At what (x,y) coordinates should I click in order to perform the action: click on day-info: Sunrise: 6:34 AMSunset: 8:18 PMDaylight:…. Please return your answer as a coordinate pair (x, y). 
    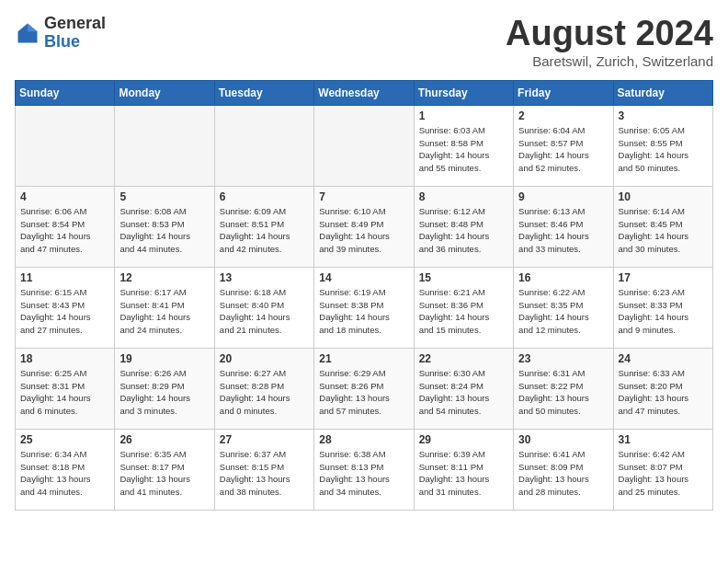
    Looking at the image, I should click on (64, 473).